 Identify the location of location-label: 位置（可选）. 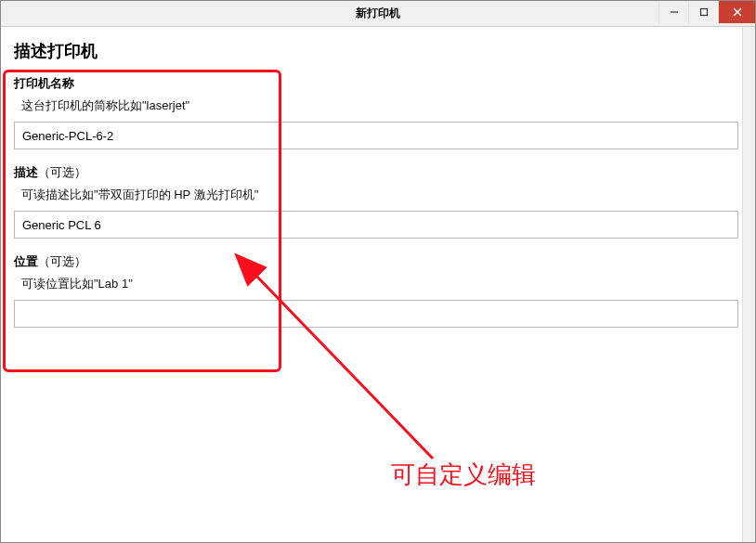
(376, 262).